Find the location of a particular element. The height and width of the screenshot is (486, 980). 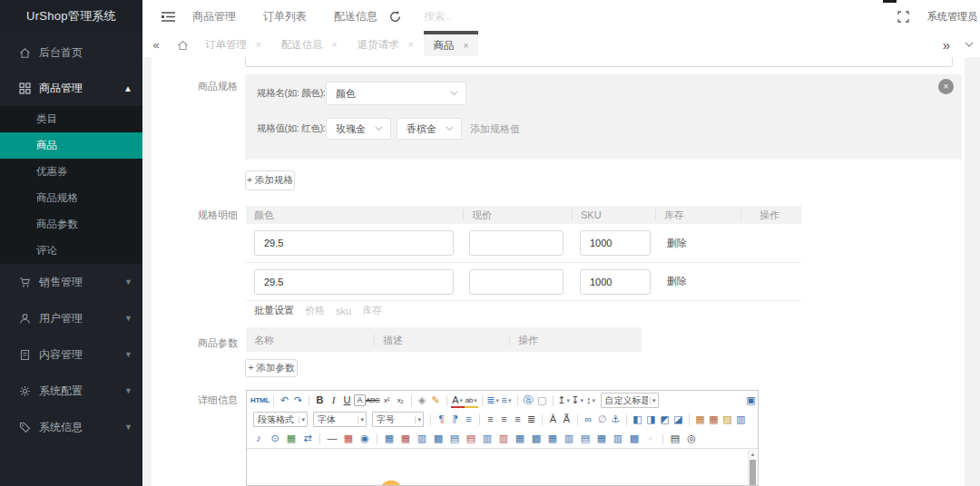

editor-strikethrough-icon: ABC is located at coordinates (373, 401).